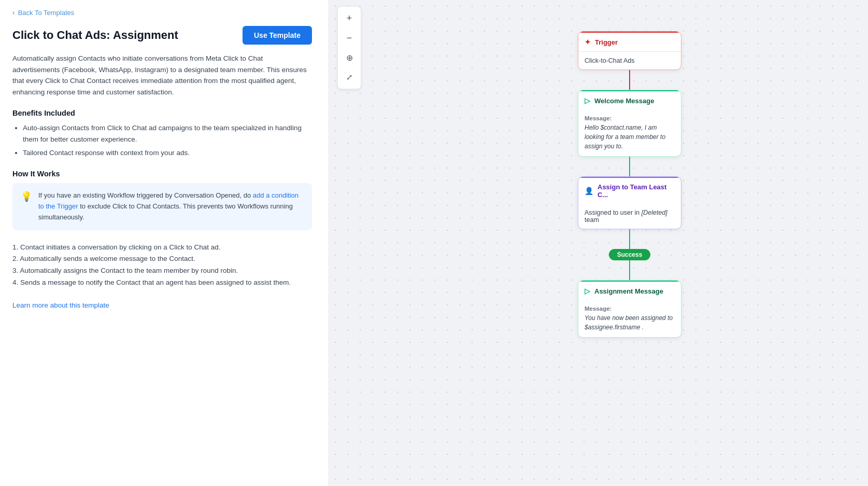  I want to click on zoom-in-button: +, so click(349, 18).